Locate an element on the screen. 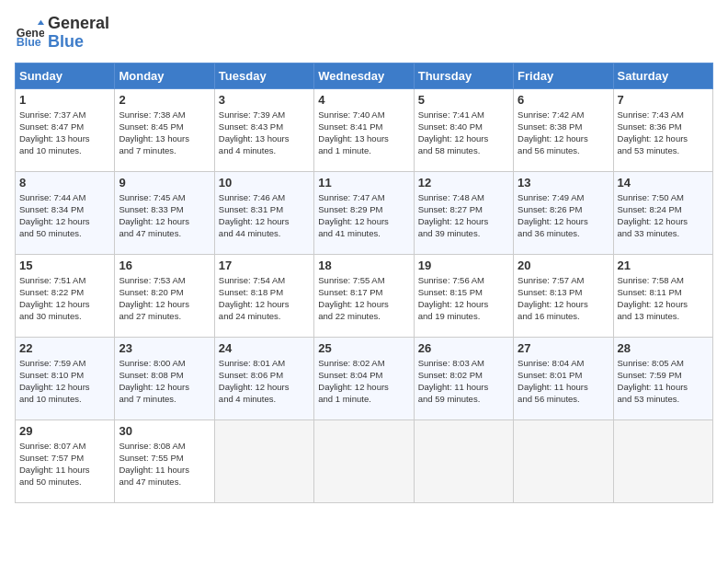  day-number: 1 is located at coordinates (64, 99).